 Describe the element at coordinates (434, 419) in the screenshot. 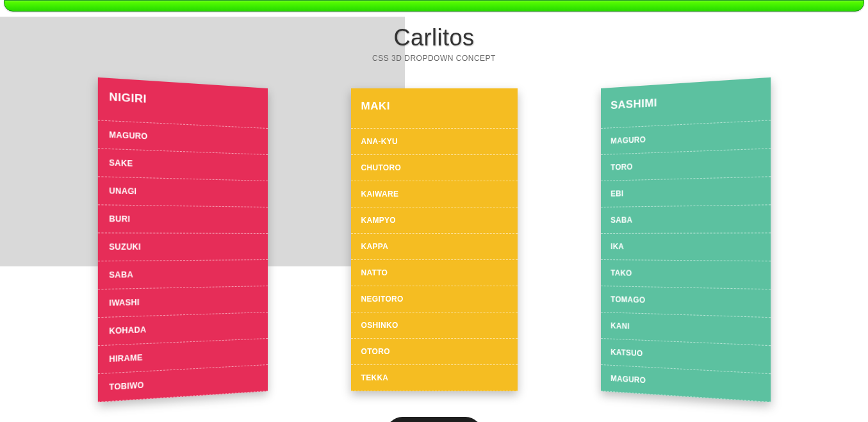

I see `precionar-button: PRECIONAR` at that location.